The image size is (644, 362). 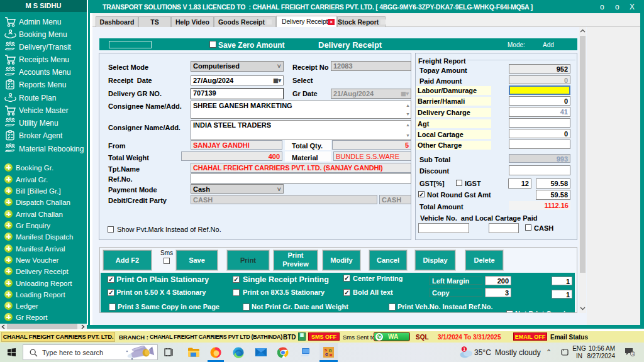 I want to click on svg-text: S, so click(x=326, y=350).